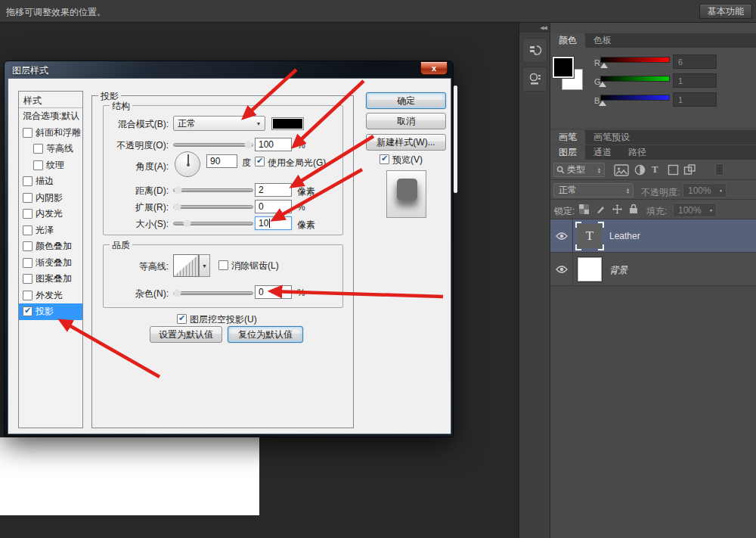 The height and width of the screenshot is (538, 756). I want to click on image-lock-icon, so click(600, 209).